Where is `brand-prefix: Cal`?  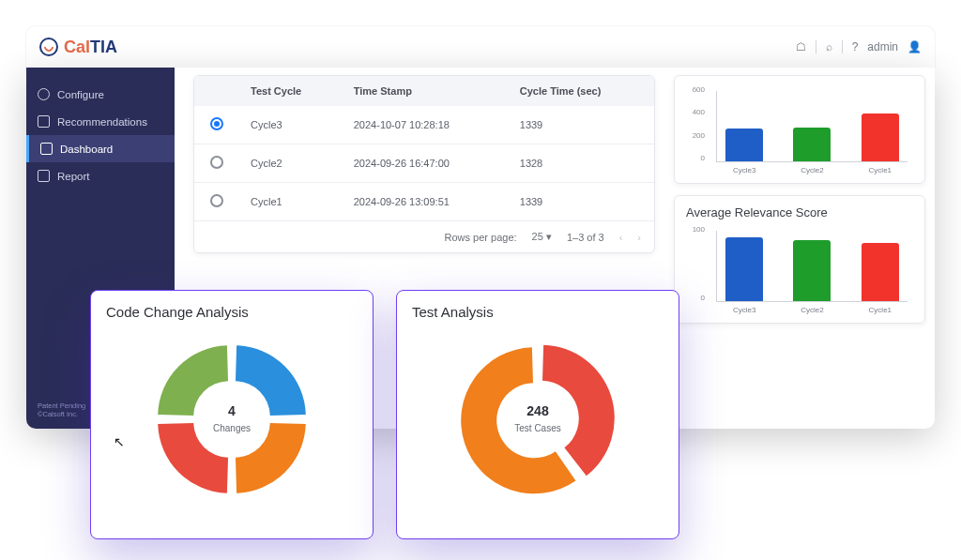 brand-prefix: Cal is located at coordinates (77, 47).